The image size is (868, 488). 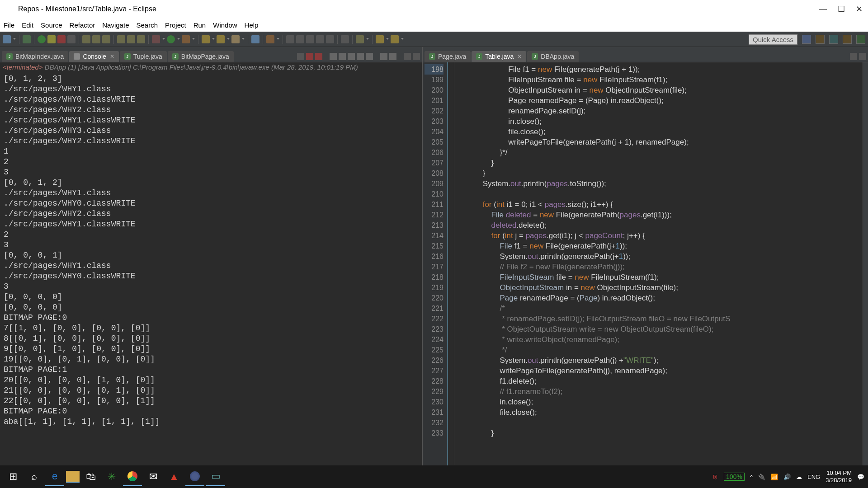 I want to click on pin-icon, so click(x=360, y=39).